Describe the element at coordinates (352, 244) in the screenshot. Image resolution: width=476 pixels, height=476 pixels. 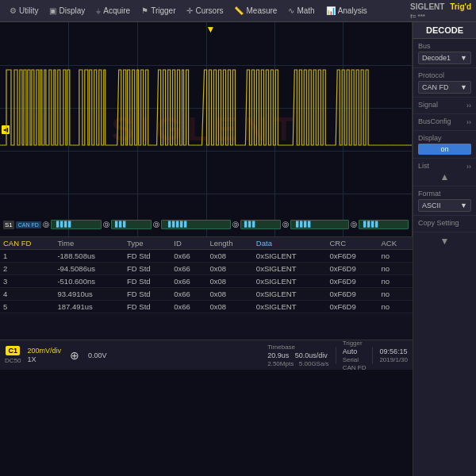
I see `col-crc: CRC` at that location.